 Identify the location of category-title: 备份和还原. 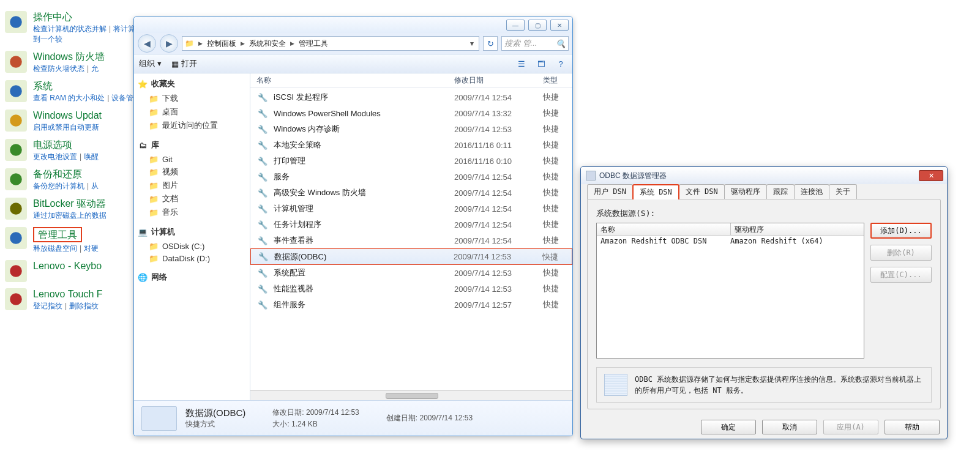
(66, 174).